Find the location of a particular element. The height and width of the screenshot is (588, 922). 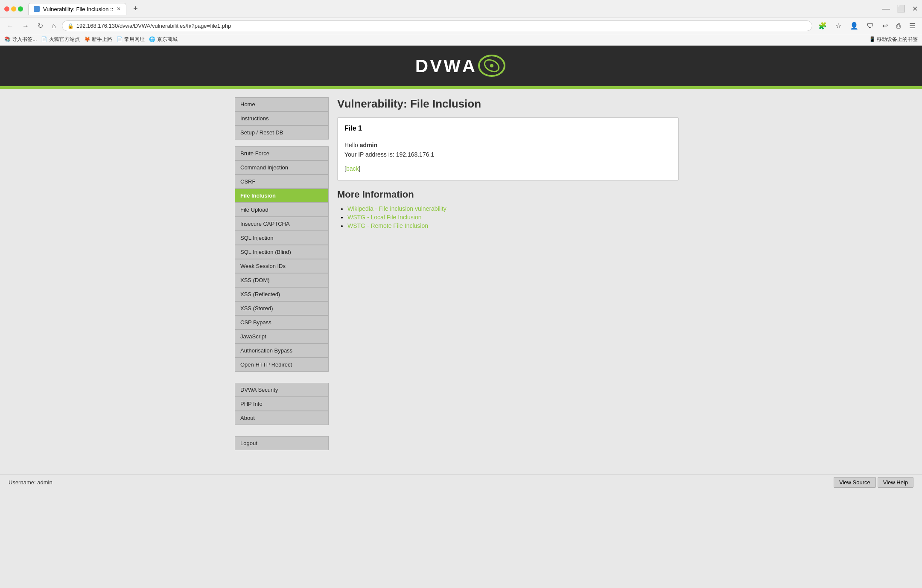

more-info-link-3: WSTG - Remote File Inclusion is located at coordinates (388, 226).